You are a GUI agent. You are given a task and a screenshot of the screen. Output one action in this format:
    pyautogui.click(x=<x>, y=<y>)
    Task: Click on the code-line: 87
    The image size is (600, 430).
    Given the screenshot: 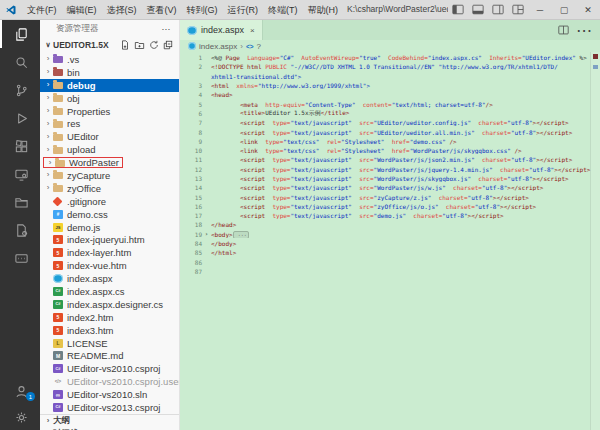 What is the action you would take?
    pyautogui.click(x=390, y=272)
    